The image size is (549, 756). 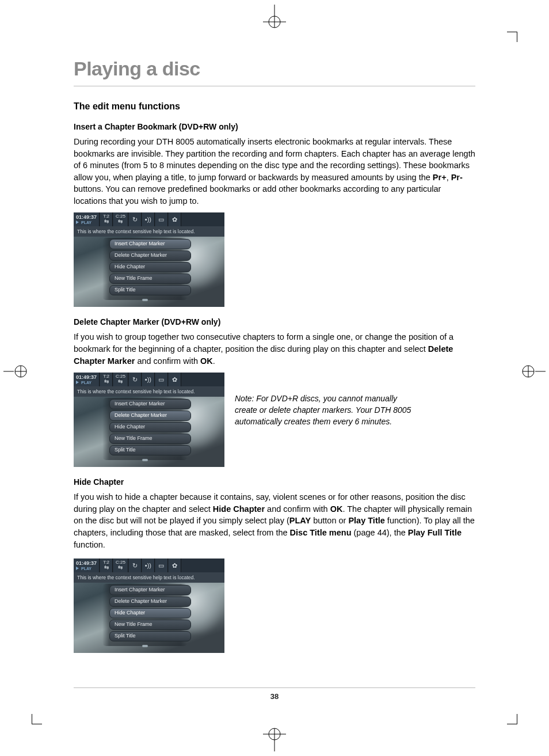 What do you see at coordinates (274, 697) in the screenshot?
I see `page-number: 38` at bounding box center [274, 697].